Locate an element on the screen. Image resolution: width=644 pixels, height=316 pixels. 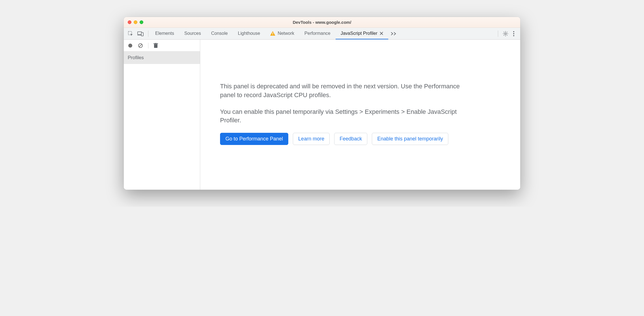
sidebar-item-label: Profiles is located at coordinates (136, 58).